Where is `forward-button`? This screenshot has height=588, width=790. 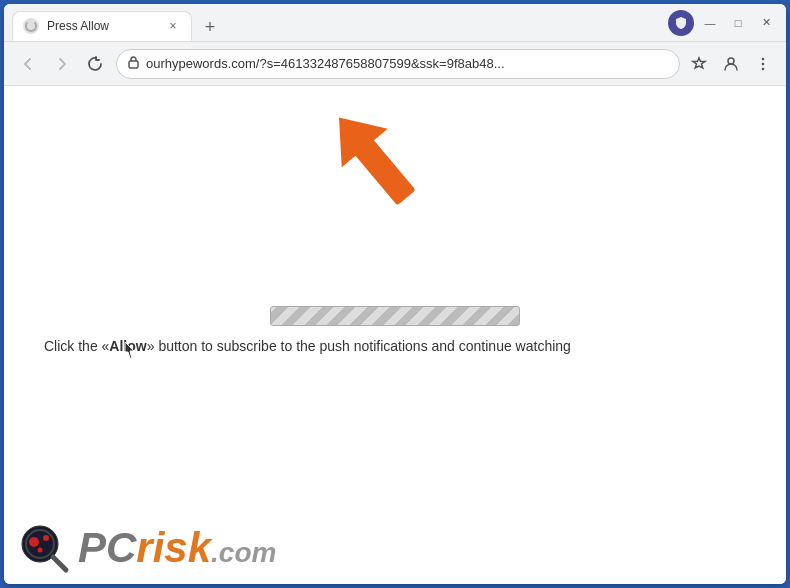 forward-button is located at coordinates (62, 64).